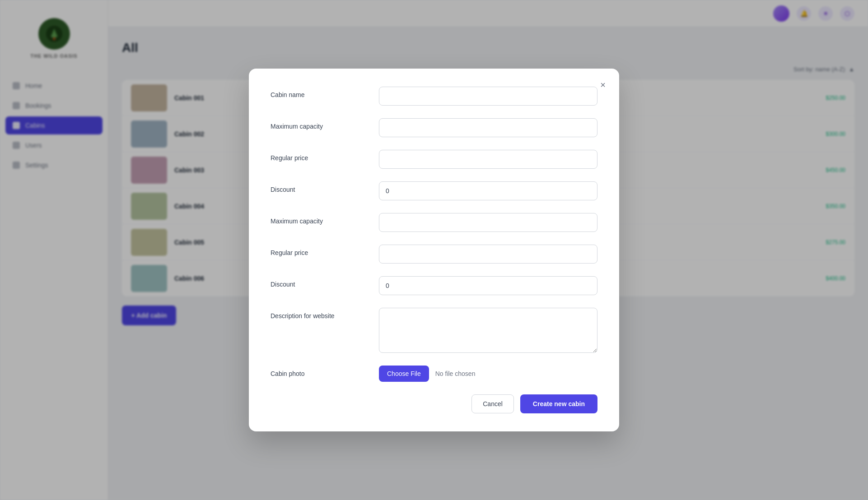 This screenshot has width=868, height=500. What do you see at coordinates (316, 93) in the screenshot?
I see `cabin-name-label: Cabin name` at bounding box center [316, 93].